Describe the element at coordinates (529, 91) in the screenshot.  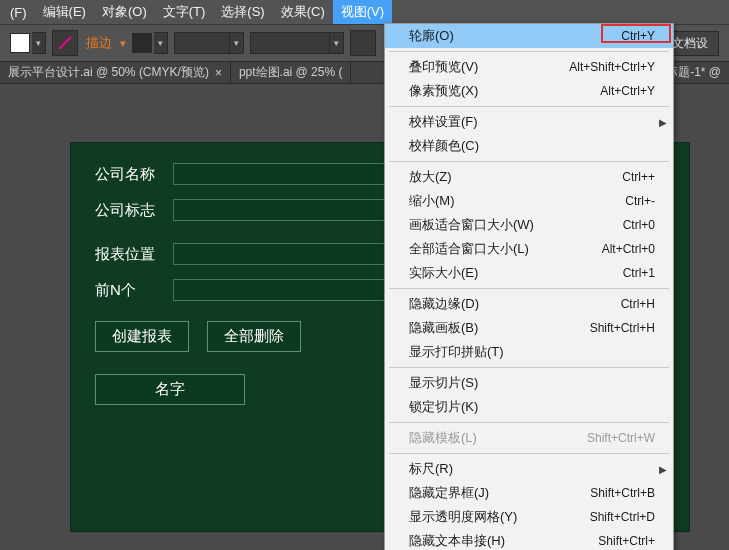
I see `menu-item-3: 像素预览(X)Alt+Ctrl+Y` at that location.